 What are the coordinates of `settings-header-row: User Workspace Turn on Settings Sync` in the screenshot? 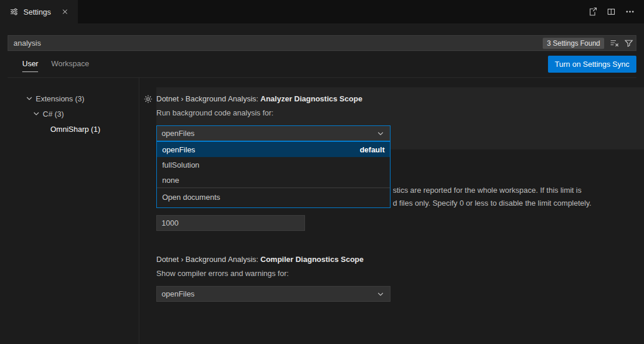 It's located at (322, 64).